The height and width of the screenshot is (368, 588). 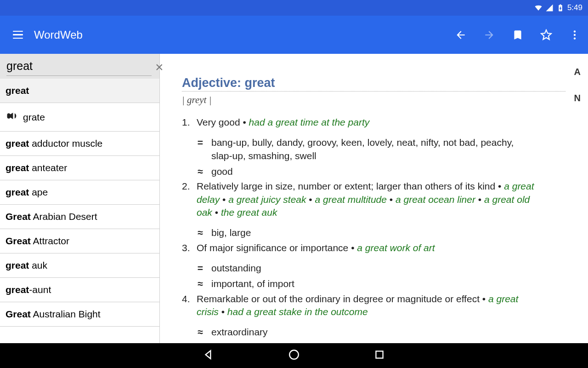 I want to click on sense-item: Of major significance or importance • a …, so click(x=358, y=248).